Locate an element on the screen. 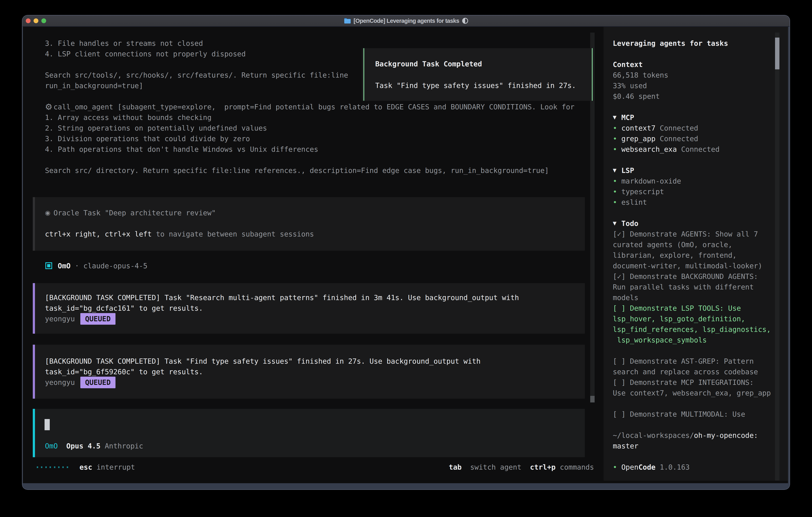 This screenshot has height=517, width=812. activity-dots-icon is located at coordinates (58, 467).